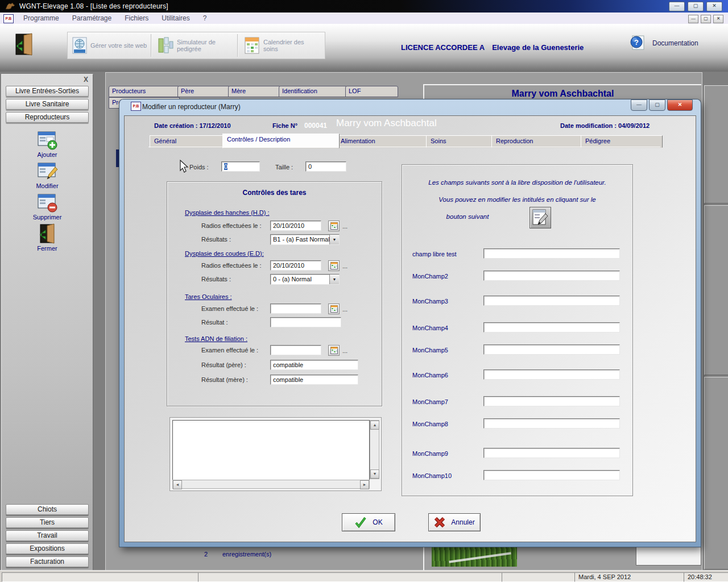 Image resolution: width=728 pixels, height=582 pixels. I want to click on mdi-restore-button: ▢, so click(706, 19).